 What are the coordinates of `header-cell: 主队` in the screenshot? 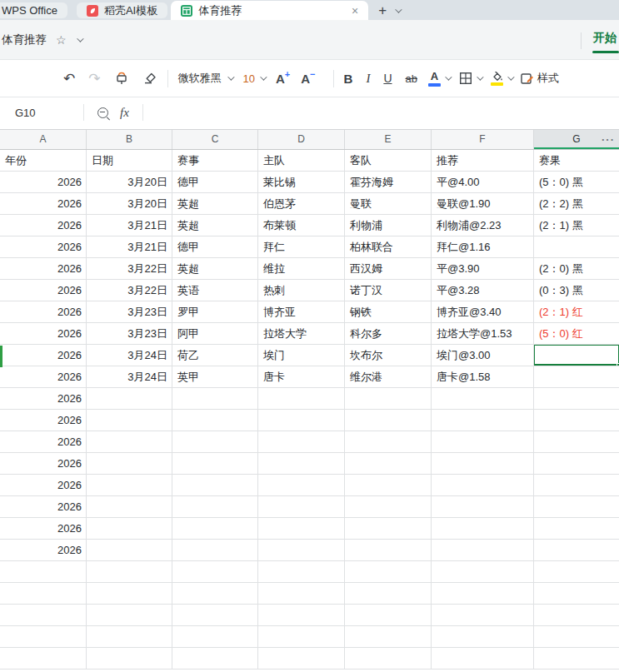 It's located at (302, 161).